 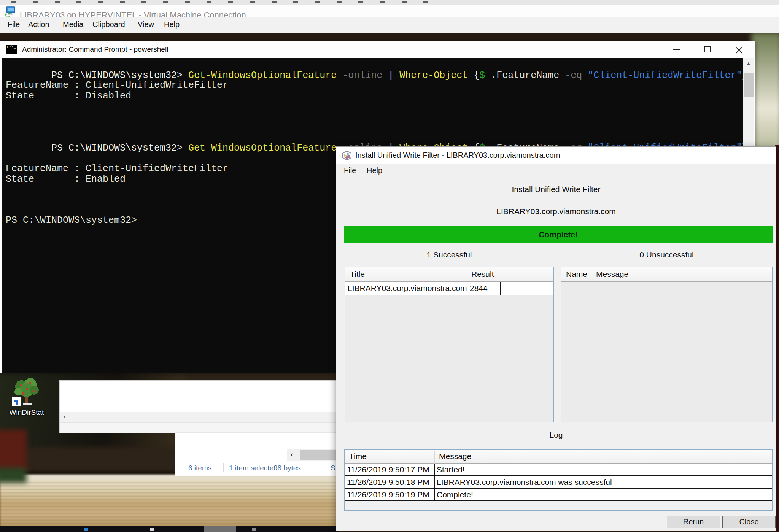 What do you see at coordinates (676, 49) in the screenshot?
I see `console-minimize-button` at bounding box center [676, 49].